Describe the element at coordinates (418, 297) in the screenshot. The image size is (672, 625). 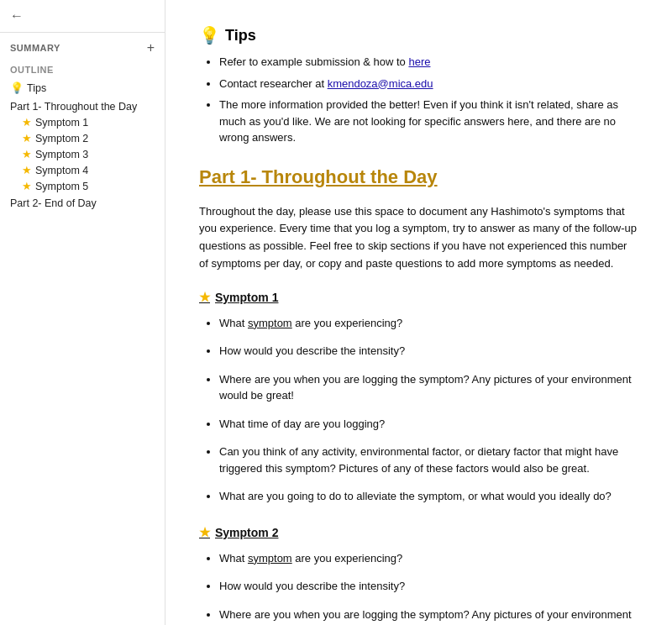
I see `symptom1-heading: ★ Symptom 1` at that location.